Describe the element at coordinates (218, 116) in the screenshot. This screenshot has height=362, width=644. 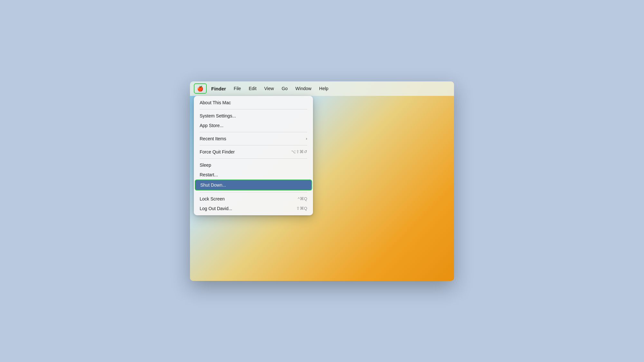
I see `system-settings-label: System Settings...` at that location.